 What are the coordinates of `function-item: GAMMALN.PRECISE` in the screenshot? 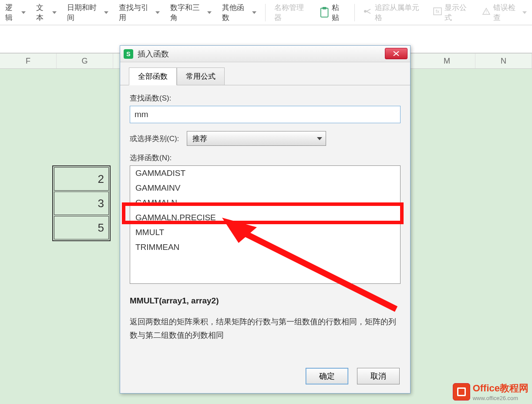 It's located at (265, 218).